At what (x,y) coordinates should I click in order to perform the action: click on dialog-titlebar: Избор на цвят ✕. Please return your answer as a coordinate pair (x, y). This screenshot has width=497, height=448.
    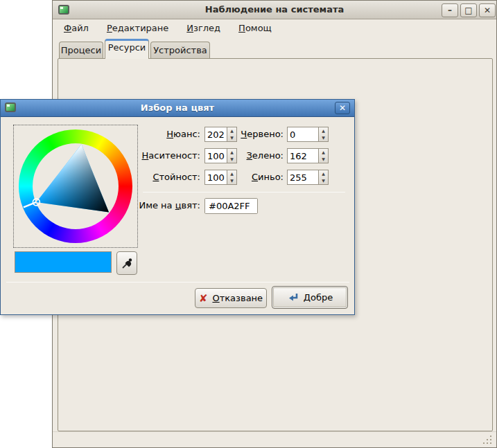
    Looking at the image, I should click on (177, 108).